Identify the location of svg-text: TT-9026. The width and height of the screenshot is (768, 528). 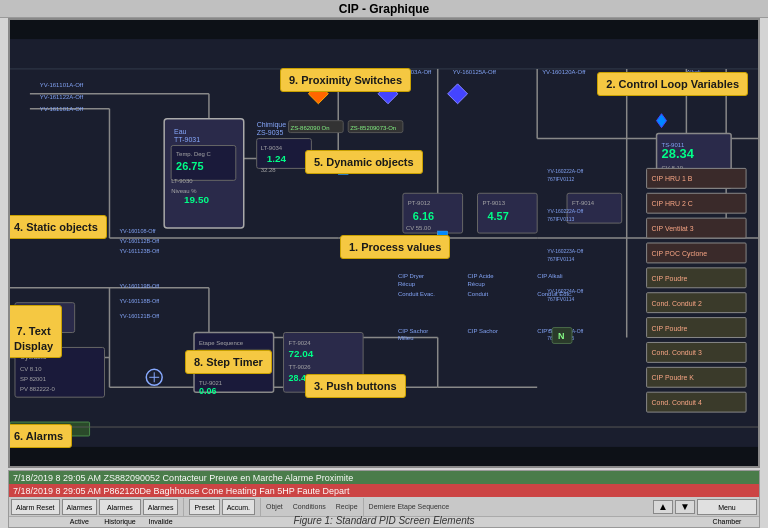
(300, 367).